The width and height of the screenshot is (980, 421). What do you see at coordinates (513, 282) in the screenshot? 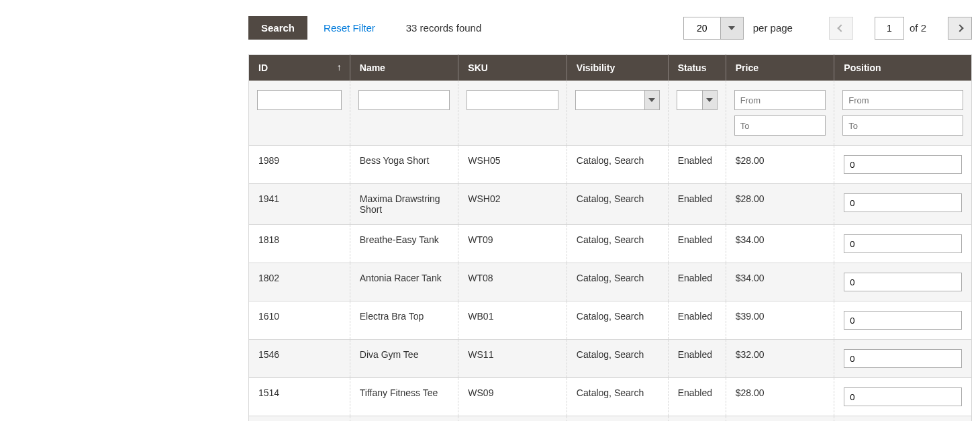
I see `cell-sku: WT08` at bounding box center [513, 282].